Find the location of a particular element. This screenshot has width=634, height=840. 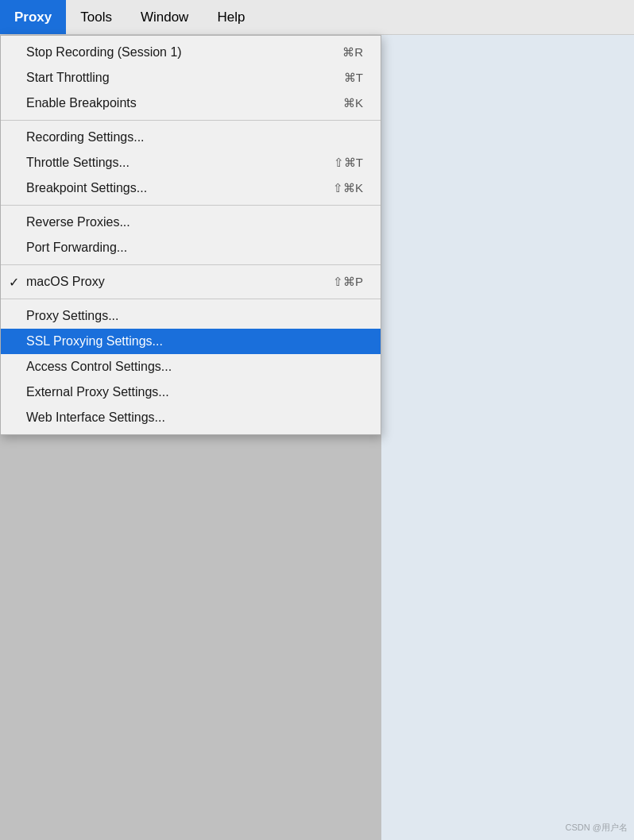

menu-item-proxy-settings: Proxy Settings... is located at coordinates (191, 316).